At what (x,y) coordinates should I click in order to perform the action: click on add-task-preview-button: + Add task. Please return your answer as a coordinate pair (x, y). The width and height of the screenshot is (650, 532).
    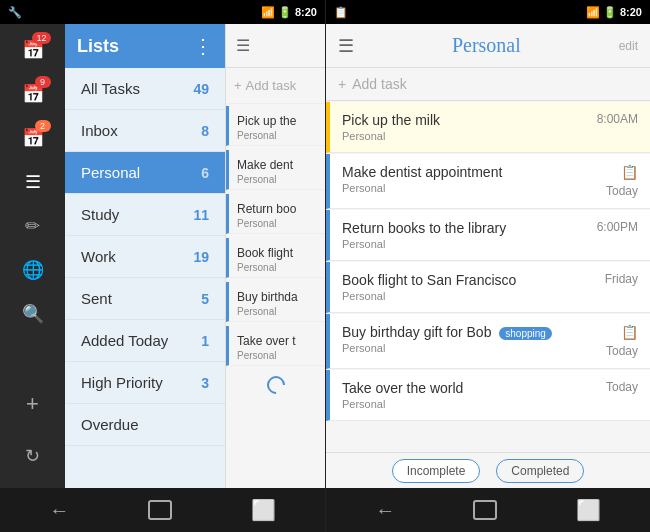
    Looking at the image, I should click on (276, 86).